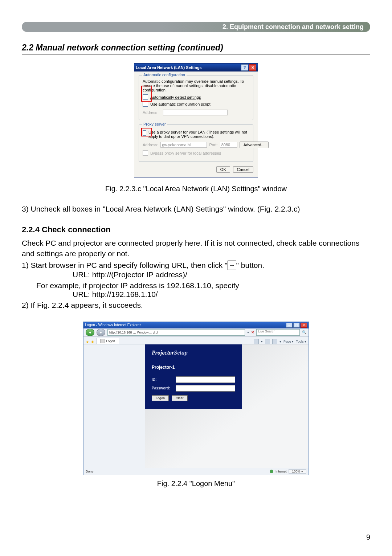 The height and width of the screenshot is (556, 392). Describe the element at coordinates (275, 342) in the screenshot. I see `print-icon` at that location.